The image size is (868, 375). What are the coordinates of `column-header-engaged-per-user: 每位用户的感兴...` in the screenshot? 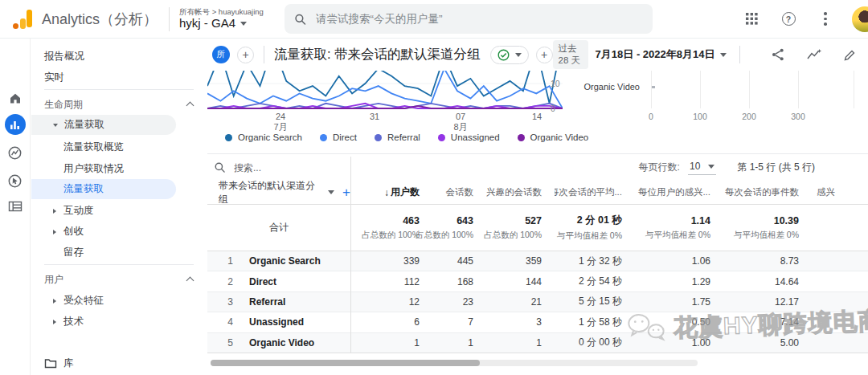 It's located at (679, 193).